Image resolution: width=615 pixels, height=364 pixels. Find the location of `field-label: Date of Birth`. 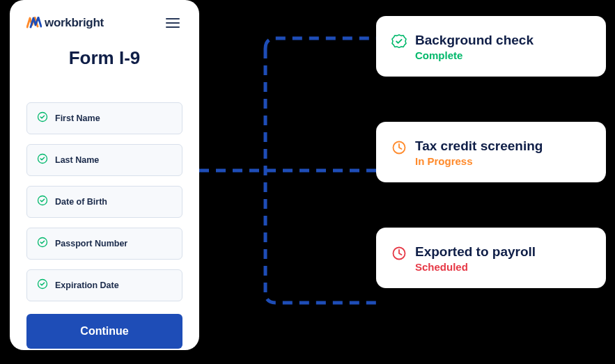

field-label: Date of Birth is located at coordinates (81, 202).